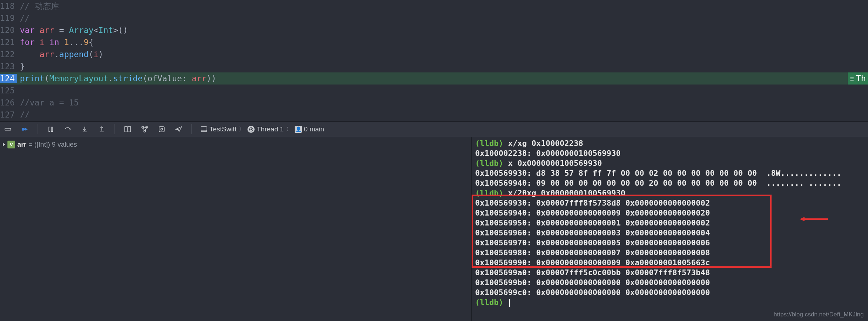 The height and width of the screenshot is (321, 868). Describe the element at coordinates (235, 145) in the screenshot. I see `variable-row: V arr = ([Int]) 9 values` at that location.